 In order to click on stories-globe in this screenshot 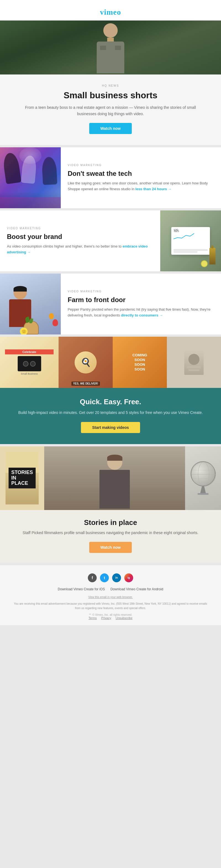, I will do `click(203, 478)`.